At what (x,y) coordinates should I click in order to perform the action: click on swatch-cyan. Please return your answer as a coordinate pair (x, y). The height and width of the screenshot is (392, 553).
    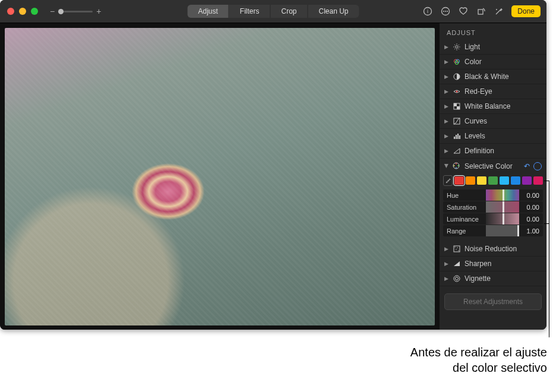
    Looking at the image, I should click on (504, 181).